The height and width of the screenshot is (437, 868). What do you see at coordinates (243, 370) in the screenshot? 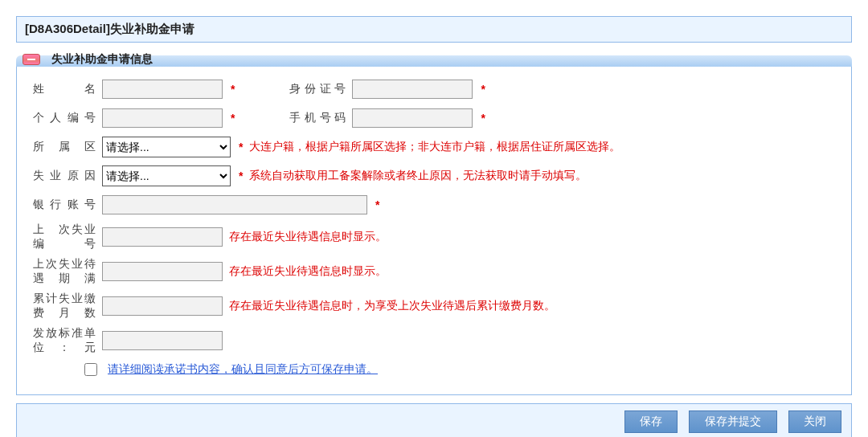
I see `terms-link: 请详细阅读承诺书内容，确认且同意后方可保存申请。` at bounding box center [243, 370].